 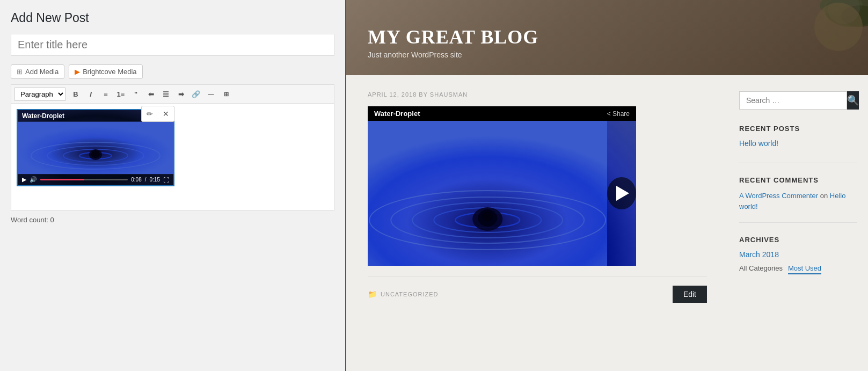 What do you see at coordinates (607, 37) in the screenshot?
I see `blog-title: MY GREAT BLOG` at bounding box center [607, 37].